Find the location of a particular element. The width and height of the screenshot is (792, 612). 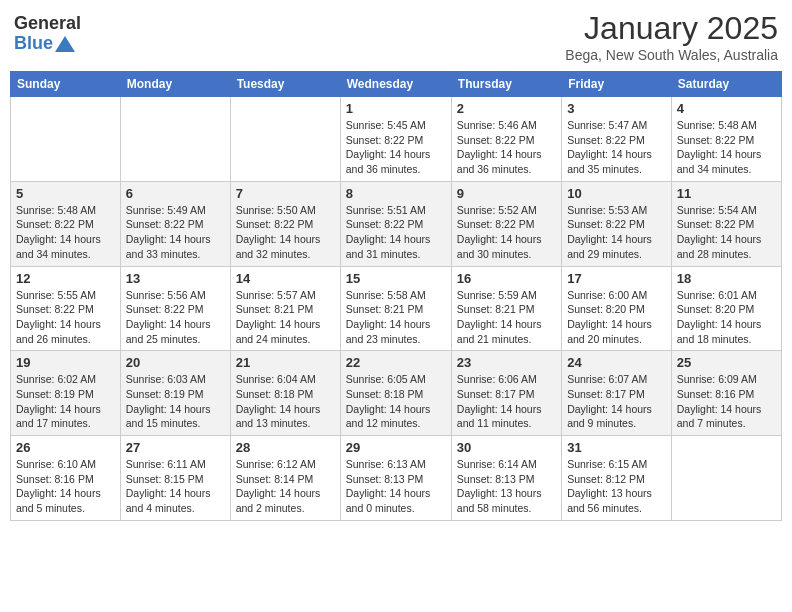

calendar-cell: 22Sunrise: 6:05 AM Sunset: 8:18 PM Dayli… is located at coordinates (396, 394).